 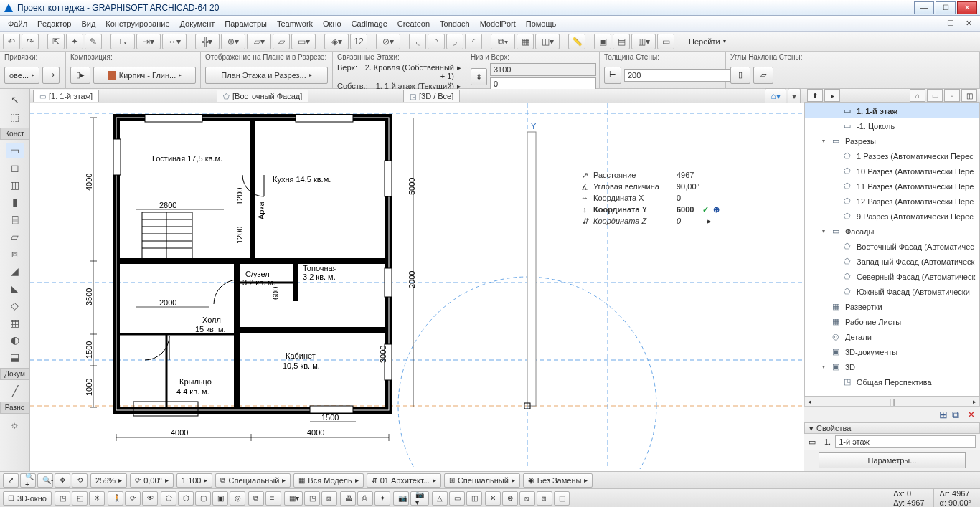 What do you see at coordinates (237, 498) in the screenshot?
I see `detail-tool: ◎` at bounding box center [237, 498].